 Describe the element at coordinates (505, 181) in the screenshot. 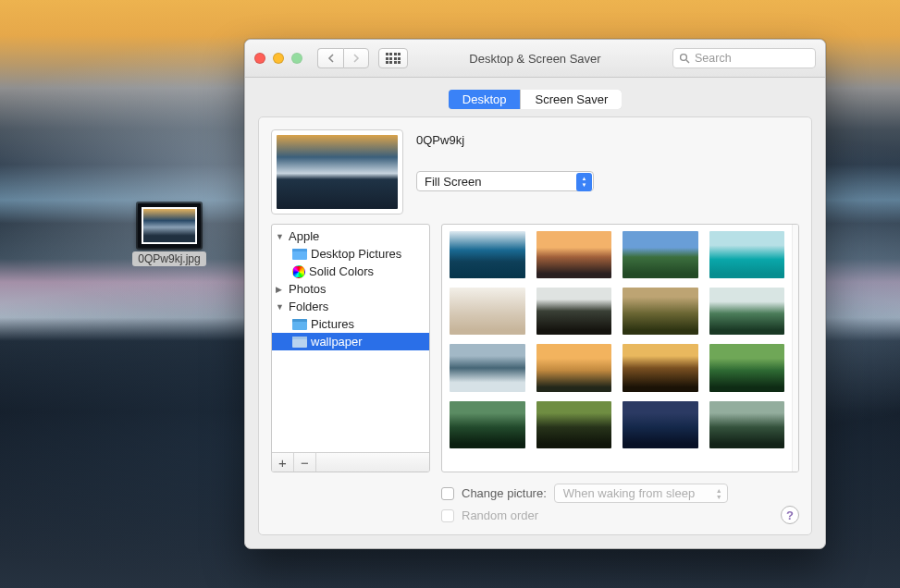

I see `fill-mode-select: Fill Screen ▲▼` at that location.